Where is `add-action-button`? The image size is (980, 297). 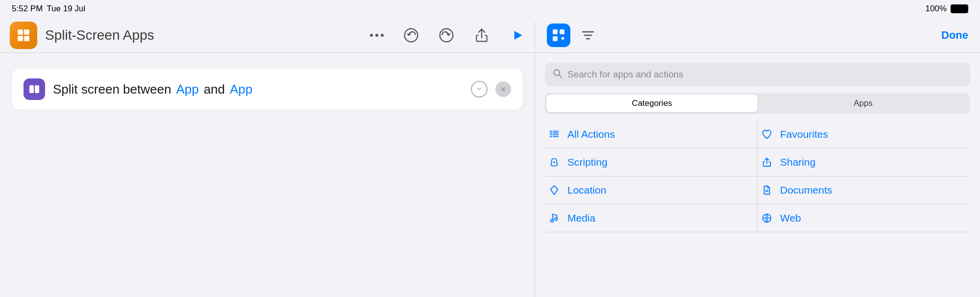
add-action-button is located at coordinates (559, 35).